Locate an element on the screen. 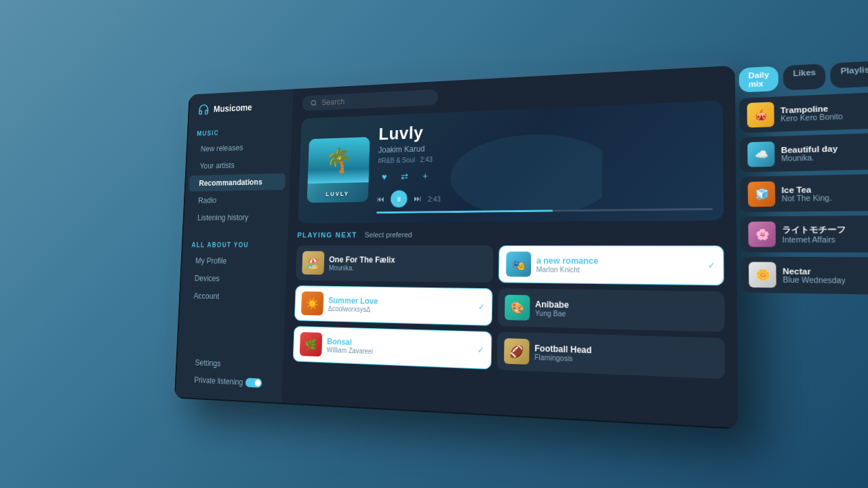 The width and height of the screenshot is (868, 488). tab-daily-mix: Daily mix is located at coordinates (760, 79).